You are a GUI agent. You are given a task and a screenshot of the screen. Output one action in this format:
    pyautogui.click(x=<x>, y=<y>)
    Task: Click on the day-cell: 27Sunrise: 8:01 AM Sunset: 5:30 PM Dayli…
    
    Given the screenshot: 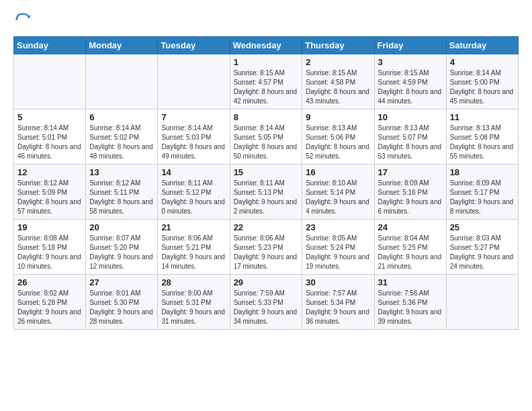 What is the action you would take?
    pyautogui.click(x=122, y=302)
    